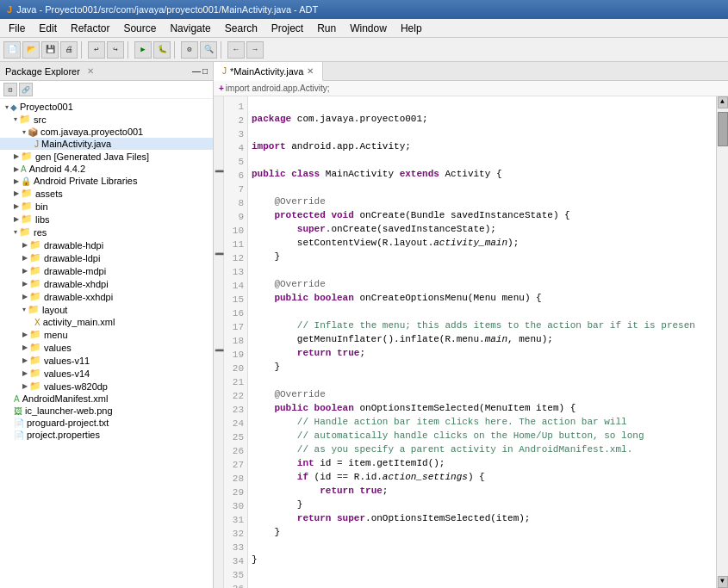 Image resolution: width=728 pixels, height=588 pixels. I want to click on scroll-up-button: ▲, so click(723, 102).